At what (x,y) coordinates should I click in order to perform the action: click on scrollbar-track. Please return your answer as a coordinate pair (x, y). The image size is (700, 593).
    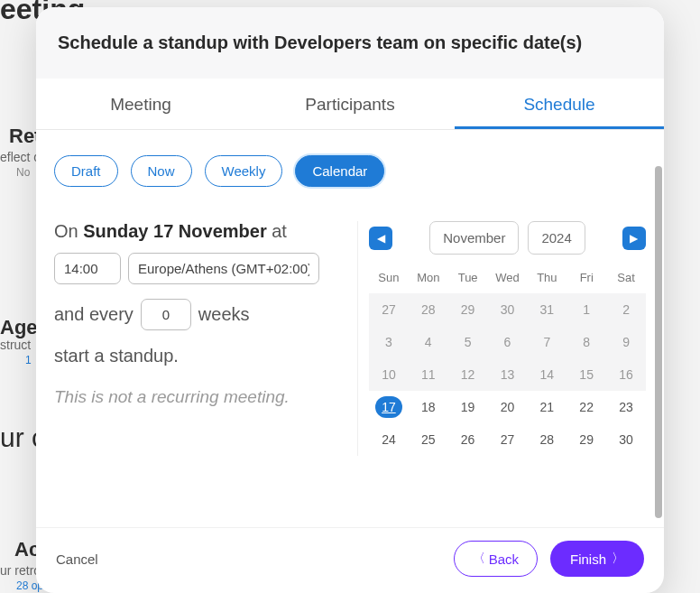
    Looking at the image, I should click on (659, 342).